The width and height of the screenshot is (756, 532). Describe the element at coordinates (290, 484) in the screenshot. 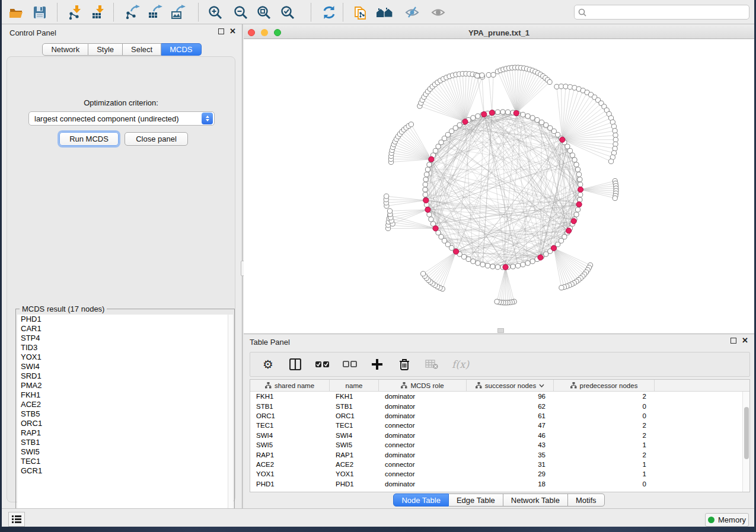

I see `table-cell: PHD1` at that location.